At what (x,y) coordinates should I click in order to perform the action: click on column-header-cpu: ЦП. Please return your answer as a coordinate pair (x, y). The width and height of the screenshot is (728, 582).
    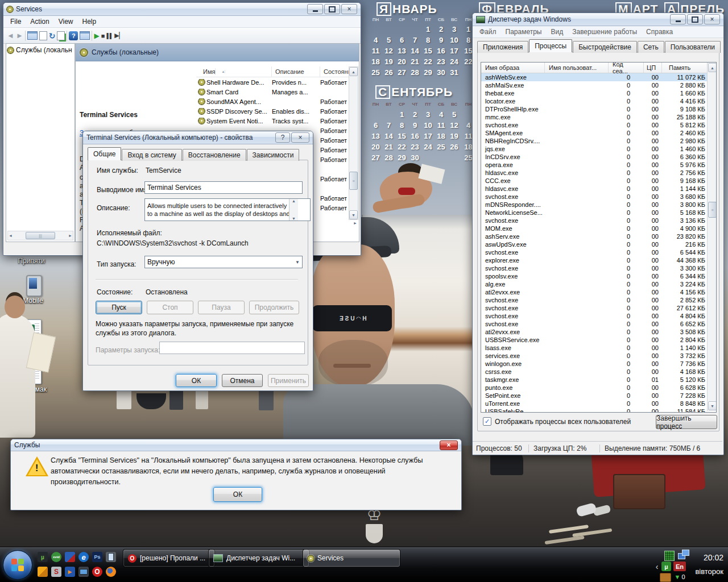
    Looking at the image, I should click on (653, 68).